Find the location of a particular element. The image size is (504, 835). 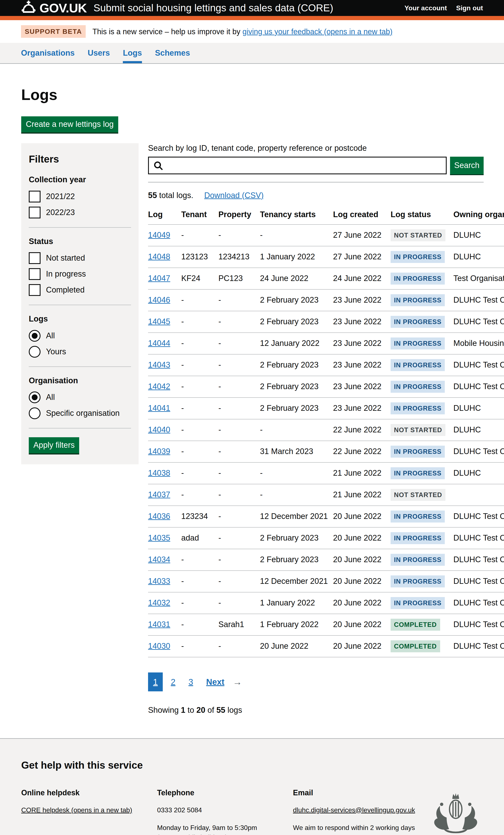

page-link-1: 1 is located at coordinates (155, 682).